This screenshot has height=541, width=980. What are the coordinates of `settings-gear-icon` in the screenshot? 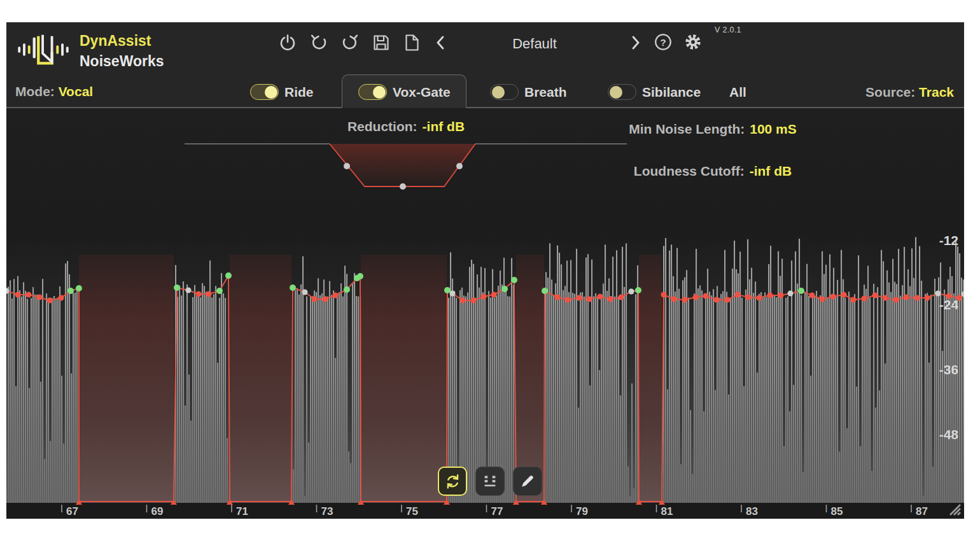 It's located at (694, 43).